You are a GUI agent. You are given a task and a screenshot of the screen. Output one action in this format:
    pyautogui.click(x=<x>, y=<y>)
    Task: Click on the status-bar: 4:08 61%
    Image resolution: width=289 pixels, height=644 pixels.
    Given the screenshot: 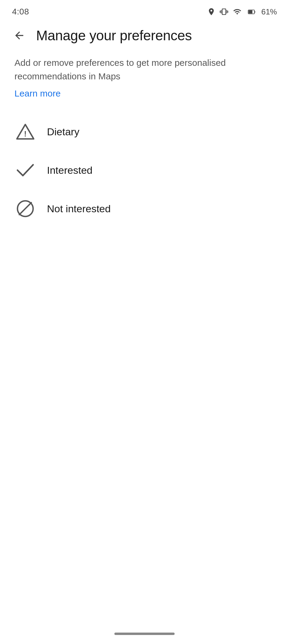 What is the action you would take?
    pyautogui.click(x=144, y=11)
    